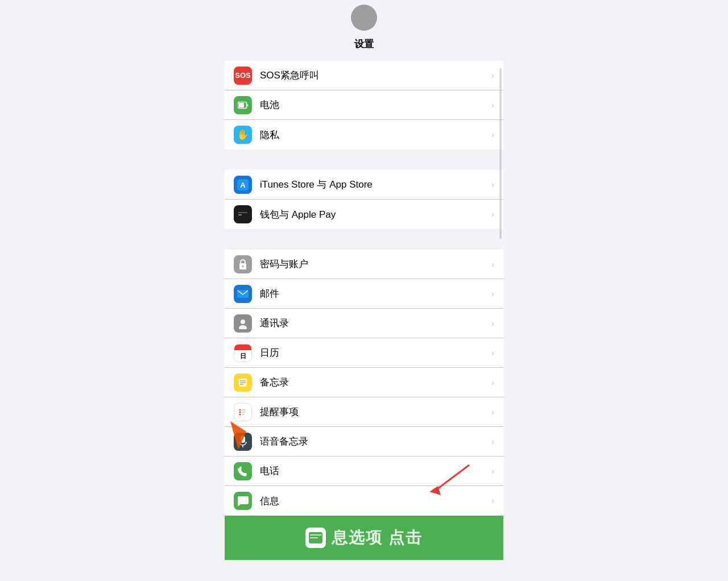 This screenshot has width=728, height=581. What do you see at coordinates (243, 471) in the screenshot?
I see `phone-icon` at bounding box center [243, 471].